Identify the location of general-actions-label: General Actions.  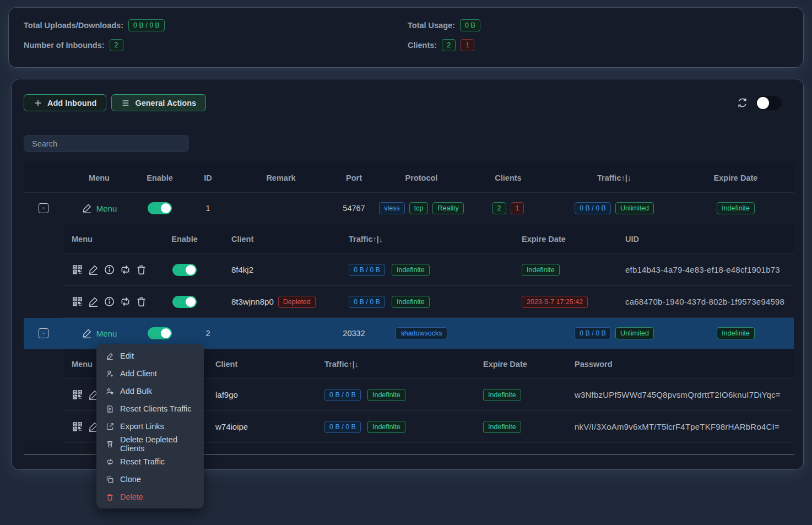
(165, 103).